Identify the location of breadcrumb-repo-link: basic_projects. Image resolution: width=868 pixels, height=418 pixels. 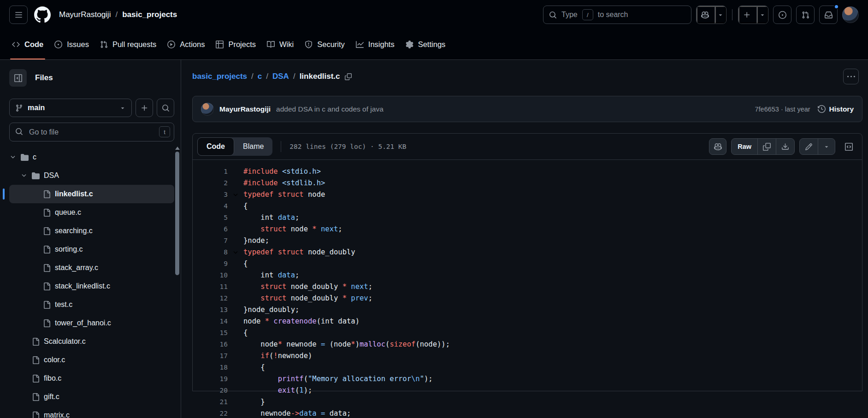
(219, 77).